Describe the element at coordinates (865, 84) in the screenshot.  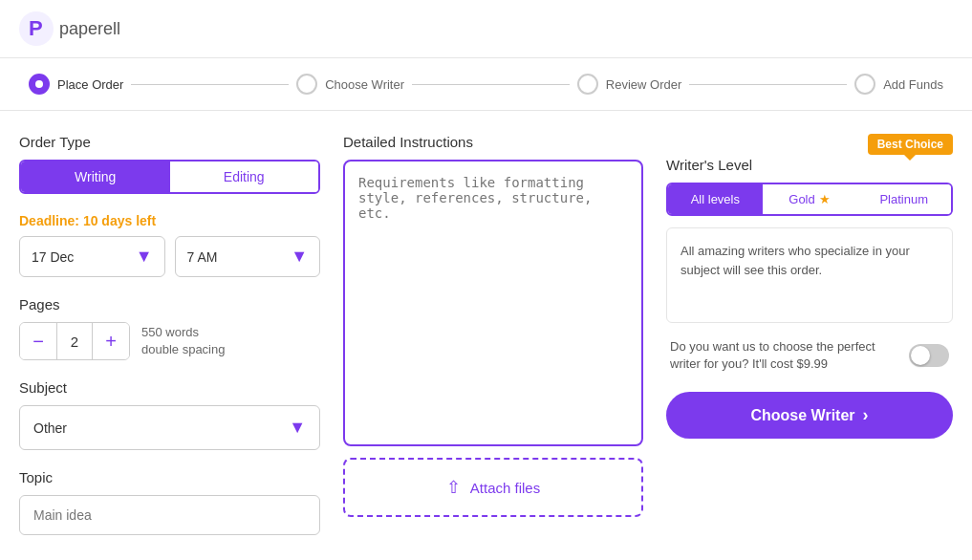
I see `step-circle-add-funds` at that location.